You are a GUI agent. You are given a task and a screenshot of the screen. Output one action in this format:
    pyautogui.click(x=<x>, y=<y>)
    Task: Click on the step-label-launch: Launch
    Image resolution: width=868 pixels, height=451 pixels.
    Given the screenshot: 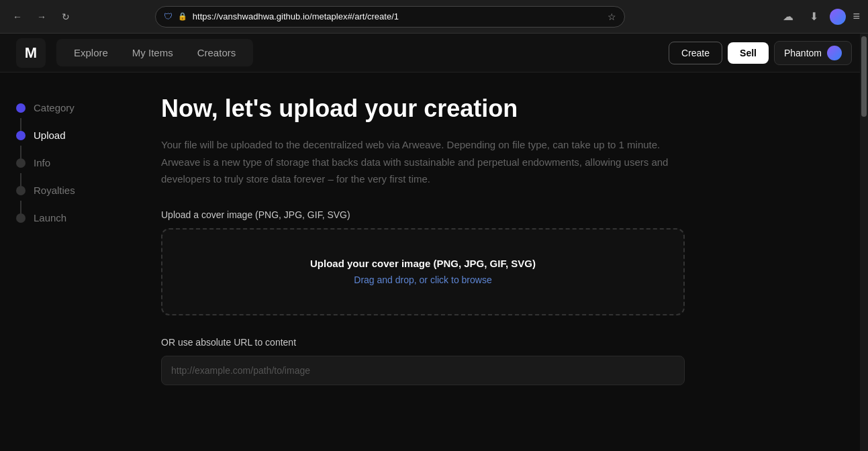 What is the action you would take?
    pyautogui.click(x=50, y=217)
    